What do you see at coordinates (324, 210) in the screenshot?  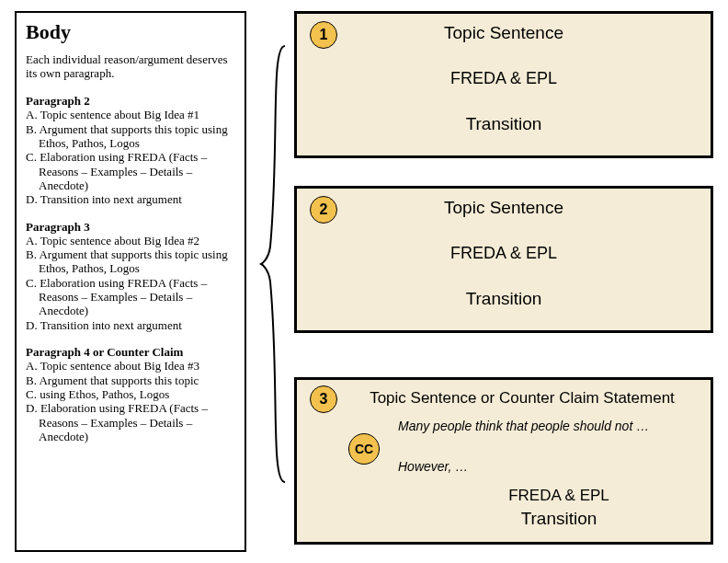 I see `badge-2: 2` at bounding box center [324, 210].